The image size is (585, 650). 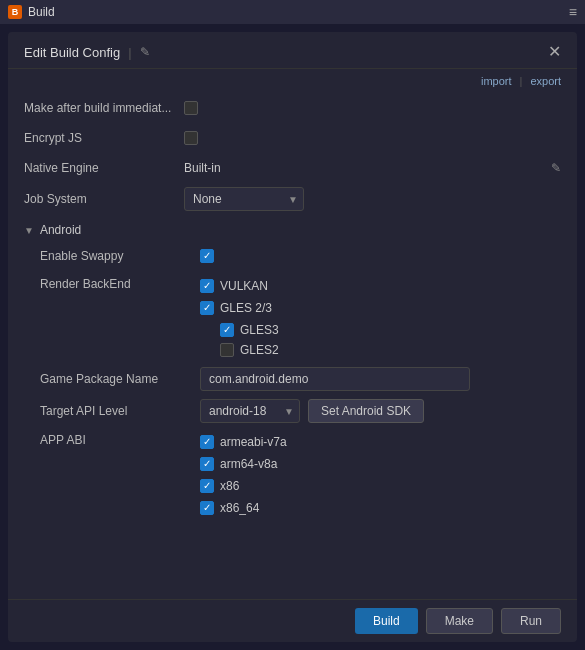 I want to click on app-icon: B, so click(x=15, y=12).